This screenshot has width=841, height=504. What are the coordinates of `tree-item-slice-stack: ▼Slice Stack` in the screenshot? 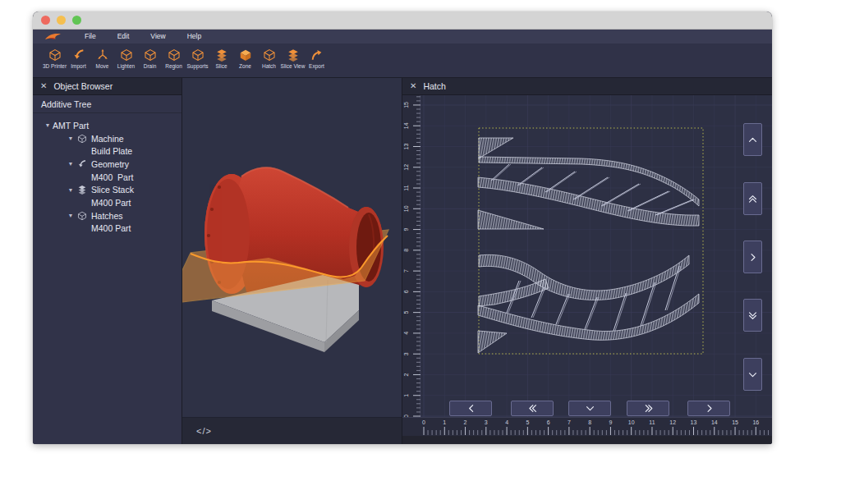 It's located at (107, 190).